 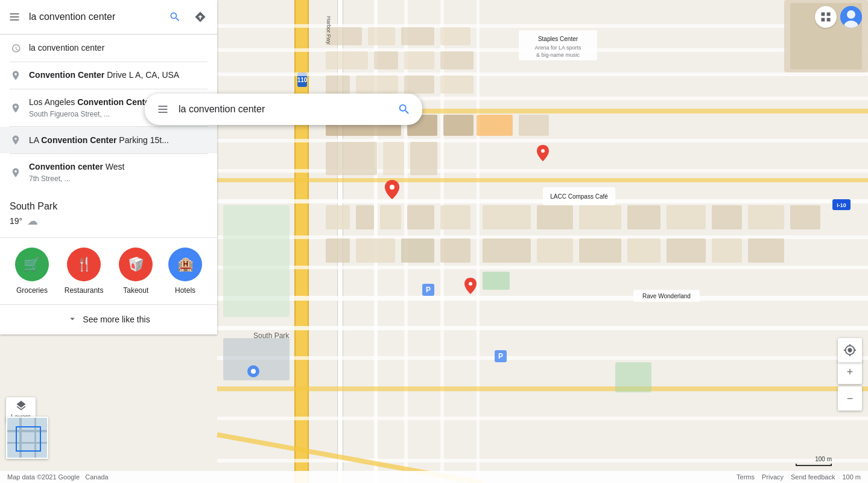 What do you see at coordinates (185, 264) in the screenshot?
I see `hotels-button: 🏨` at bounding box center [185, 264].